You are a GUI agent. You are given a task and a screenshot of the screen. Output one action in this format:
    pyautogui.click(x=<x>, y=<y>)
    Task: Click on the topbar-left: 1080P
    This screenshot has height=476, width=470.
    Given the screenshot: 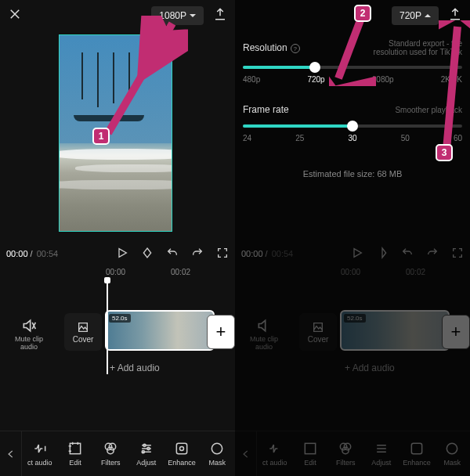 What is the action you would take?
    pyautogui.click(x=118, y=16)
    